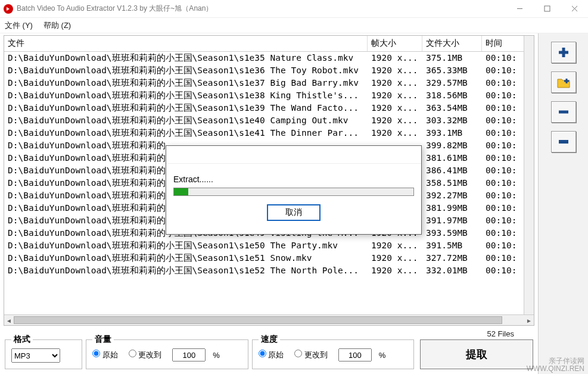  What do you see at coordinates (564, 142) in the screenshot?
I see `clear-button` at bounding box center [564, 142].